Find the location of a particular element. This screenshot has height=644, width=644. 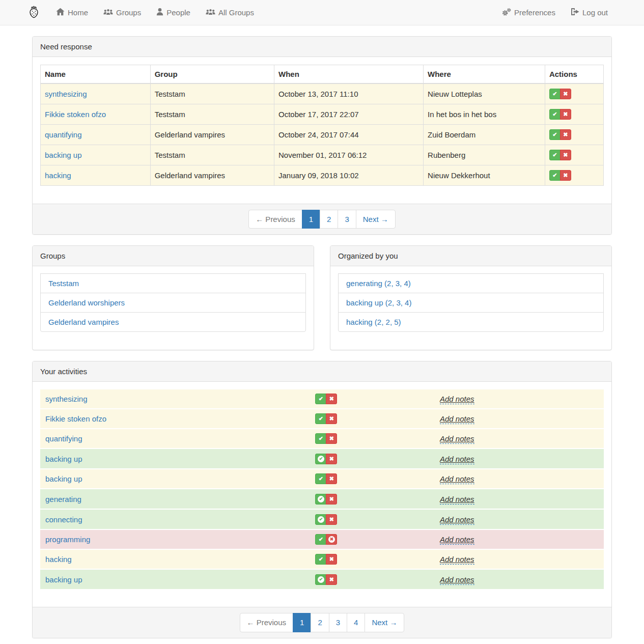

nav-item-preferences: Preferences is located at coordinates (528, 12).